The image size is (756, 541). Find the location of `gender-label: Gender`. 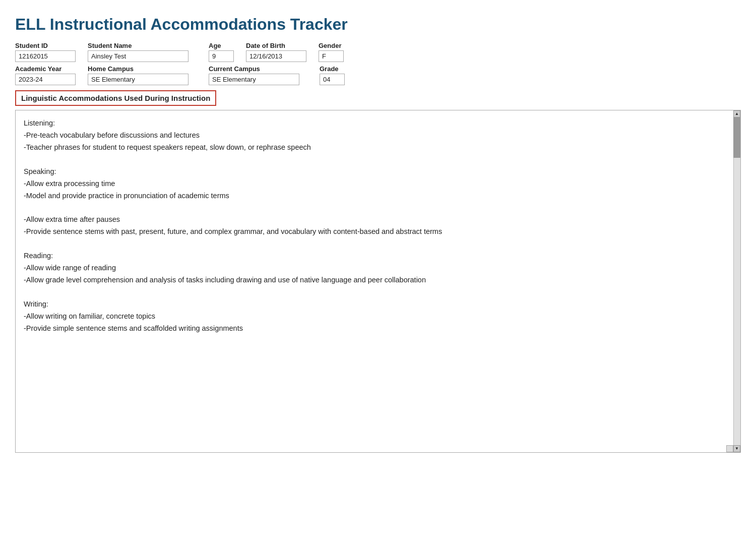

gender-label: Gender is located at coordinates (331, 46).